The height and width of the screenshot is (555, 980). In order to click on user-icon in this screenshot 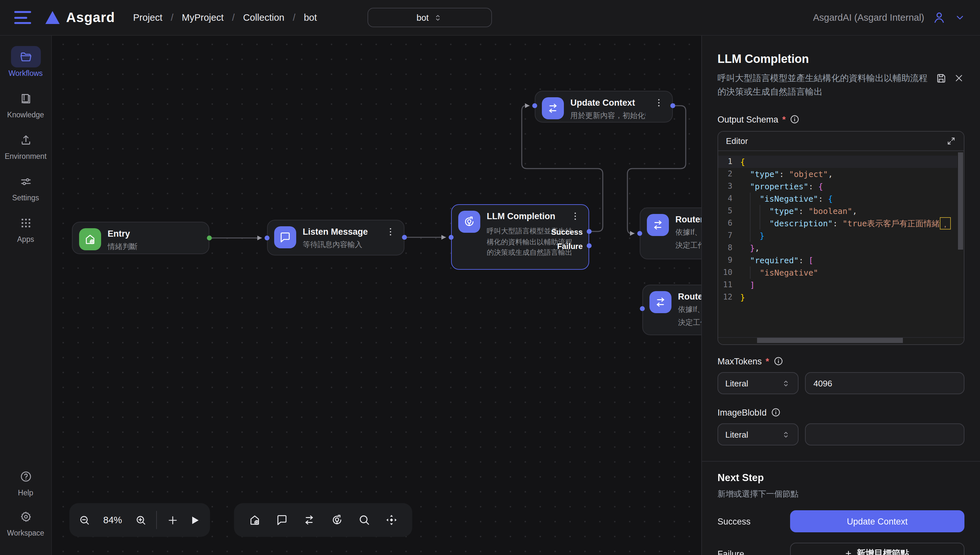, I will do `click(939, 18)`.